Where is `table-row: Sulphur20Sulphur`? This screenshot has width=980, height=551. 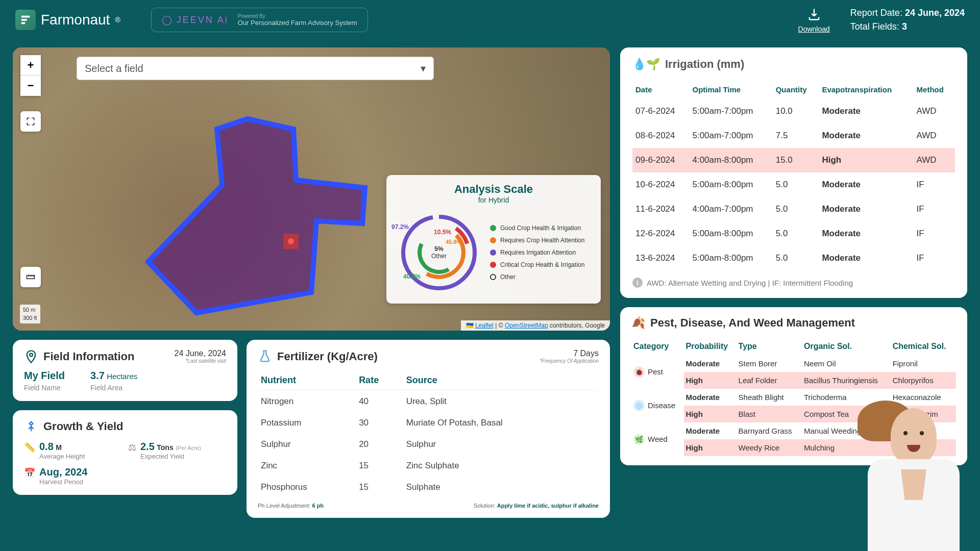
table-row: Sulphur20Sulphur is located at coordinates (428, 444).